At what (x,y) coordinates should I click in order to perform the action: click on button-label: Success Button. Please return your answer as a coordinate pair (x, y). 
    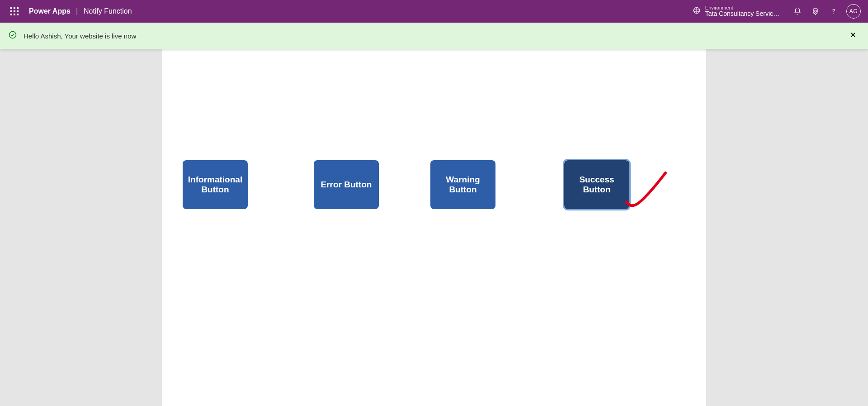
    Looking at the image, I should click on (597, 185).